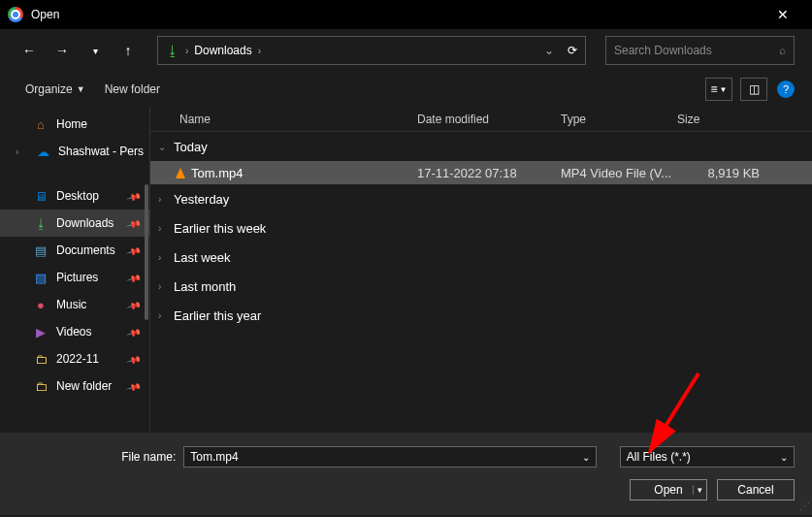  Describe the element at coordinates (41, 277) in the screenshot. I see `pictures-icon: ▧` at that location.